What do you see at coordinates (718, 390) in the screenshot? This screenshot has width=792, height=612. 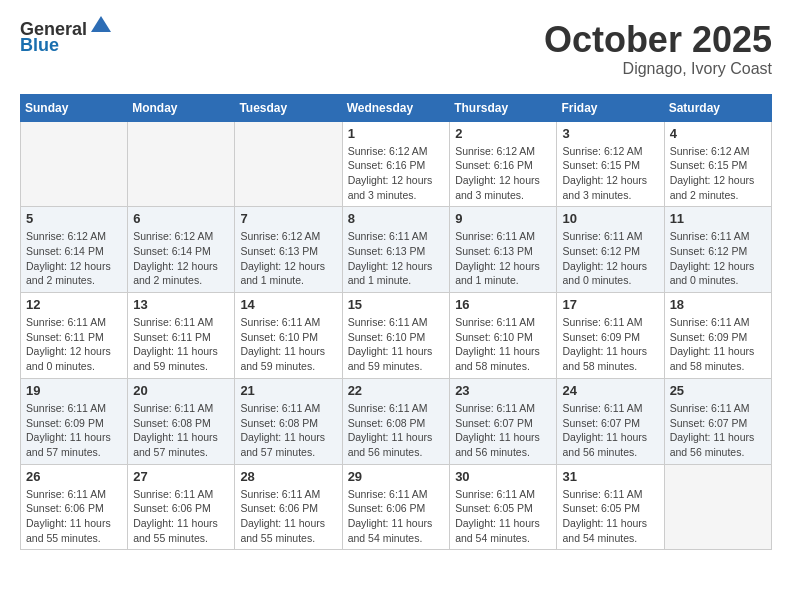 I see `day-number: 25` at bounding box center [718, 390].